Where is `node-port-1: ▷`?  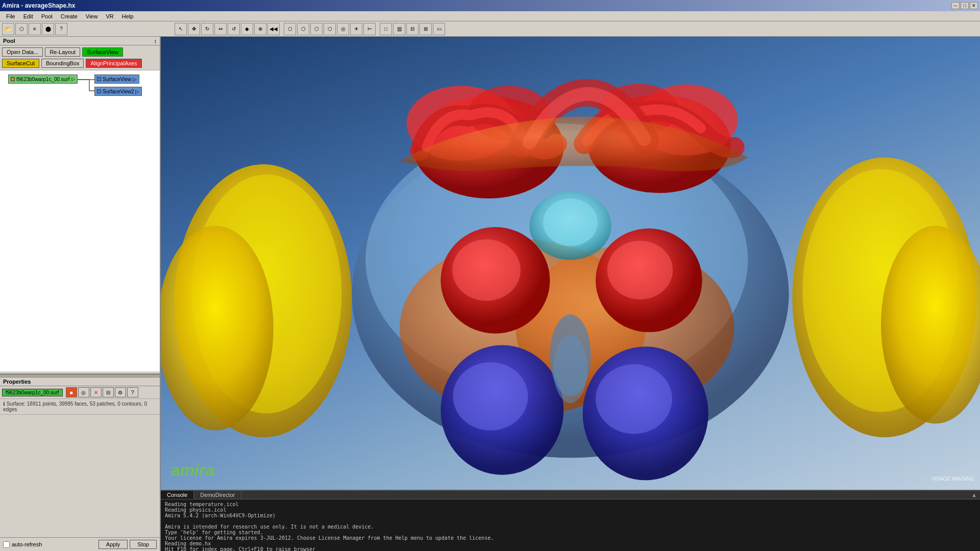
node-port-1: ▷ is located at coordinates (74, 79).